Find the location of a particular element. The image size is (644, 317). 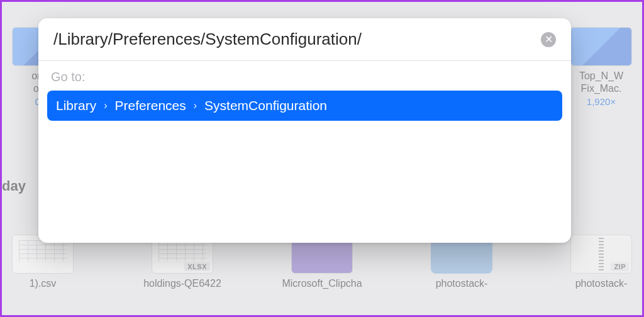

file-thumbnail-image is located at coordinates (601, 47).